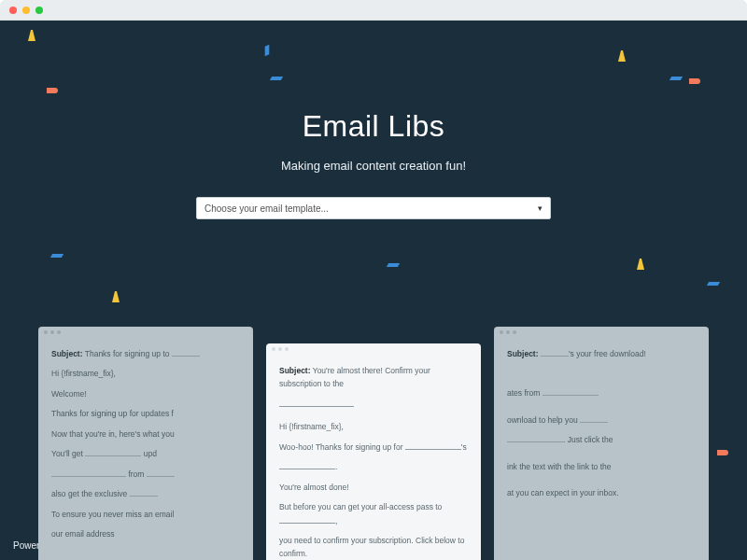 This screenshot has width=747, height=560. Describe the element at coordinates (601, 419) in the screenshot. I see `card-body: Subject: 's your free download! ates fro…` at that location.